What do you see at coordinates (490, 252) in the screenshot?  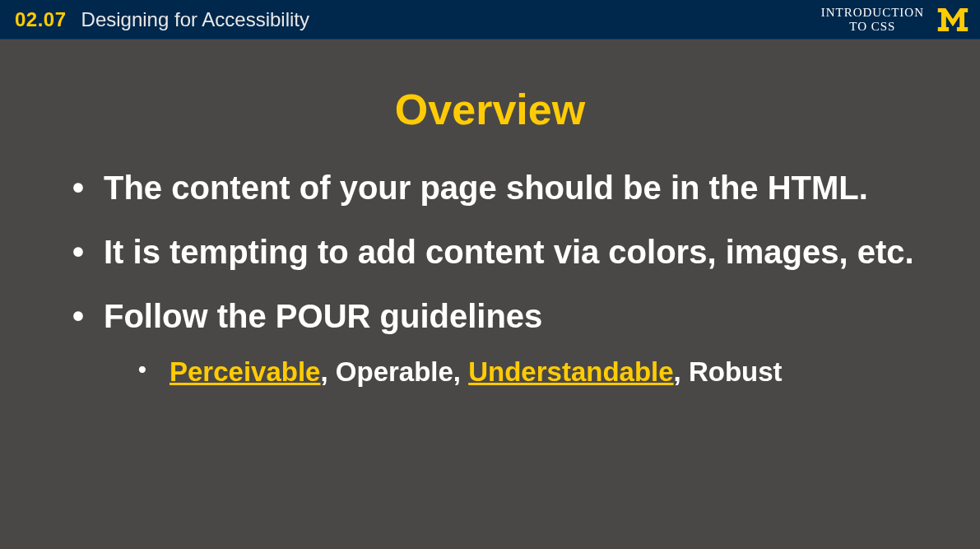 I see `bullet-item: It is tempting to add content via colors…` at bounding box center [490, 252].